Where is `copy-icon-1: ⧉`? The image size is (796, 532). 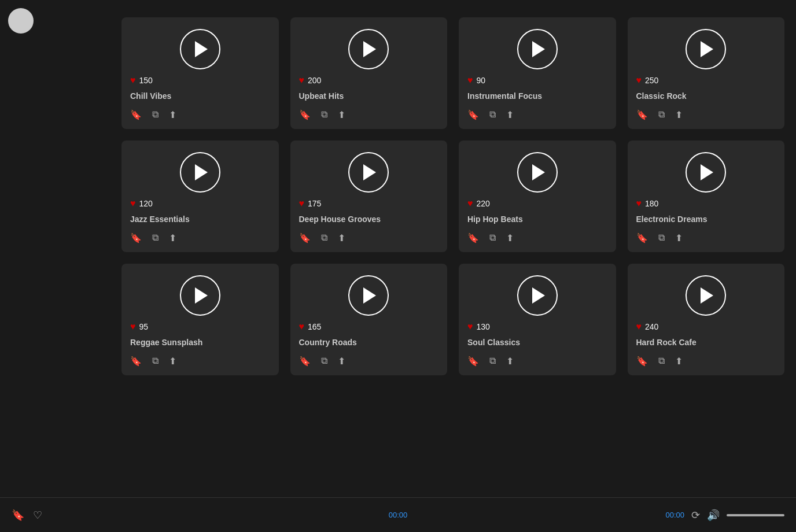
copy-icon-1: ⧉ is located at coordinates (155, 114).